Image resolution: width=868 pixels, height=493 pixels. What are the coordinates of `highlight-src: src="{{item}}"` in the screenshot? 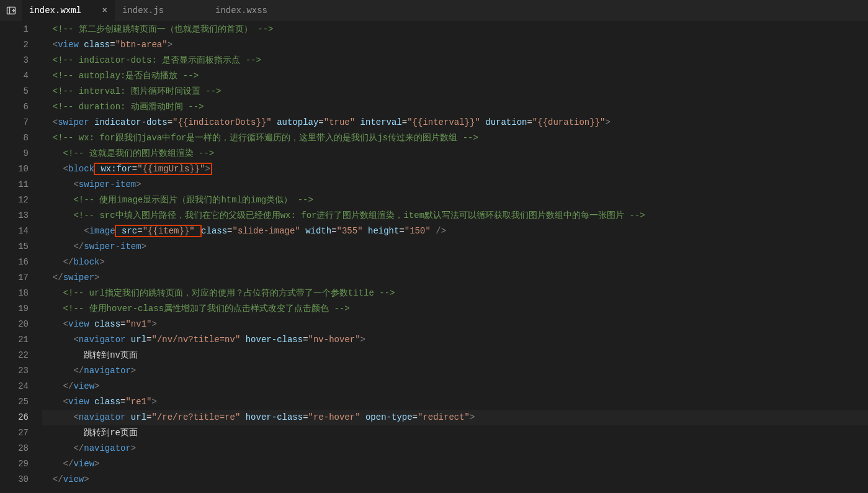 It's located at (158, 231).